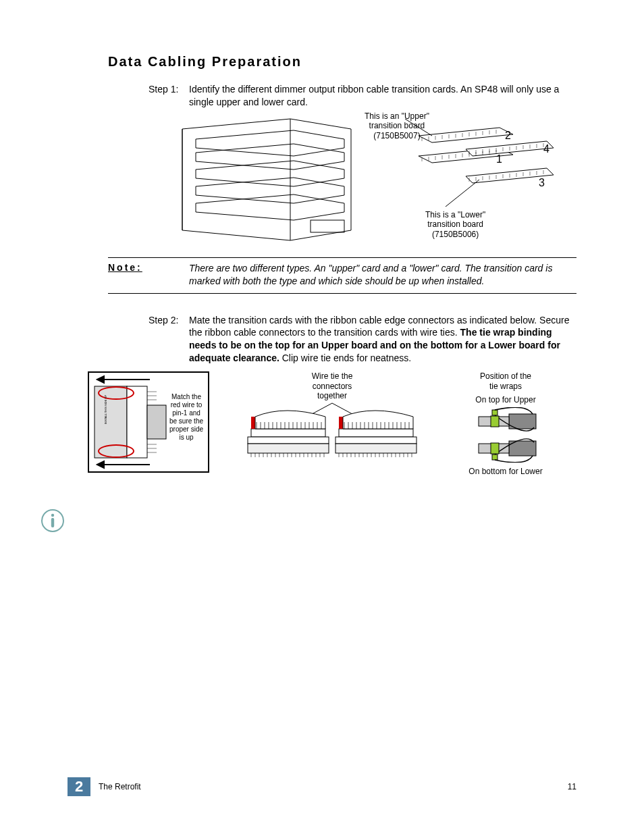 The height and width of the screenshot is (834, 644). What do you see at coordinates (322, 428) in the screenshot?
I see `figure-2-row: INSTALL THIS SIDE UP Match the red wire …` at bounding box center [322, 428].